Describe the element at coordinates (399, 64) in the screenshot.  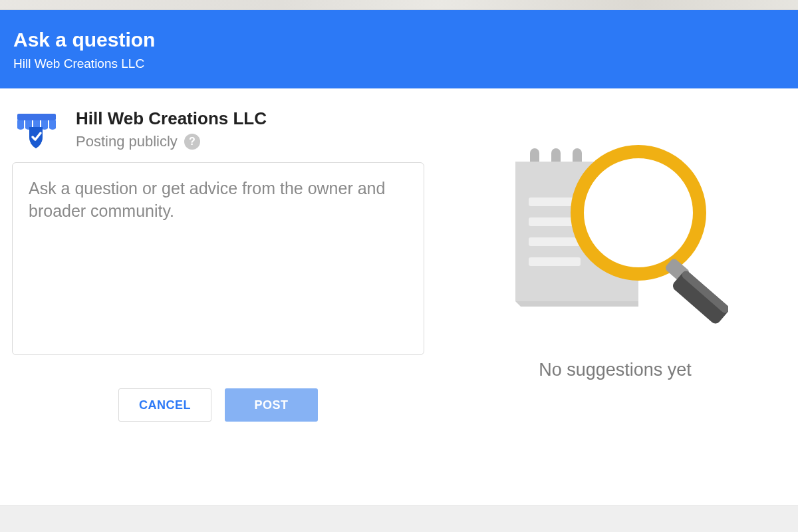
I see `panel-subtitle: Hill Web Creations LLC` at that location.